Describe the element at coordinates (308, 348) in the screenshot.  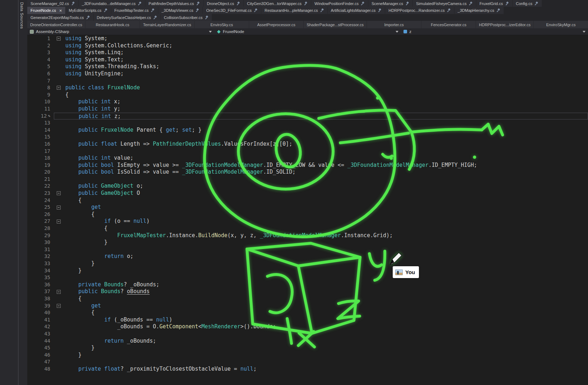
I see `code-line: 45 }` at that location.